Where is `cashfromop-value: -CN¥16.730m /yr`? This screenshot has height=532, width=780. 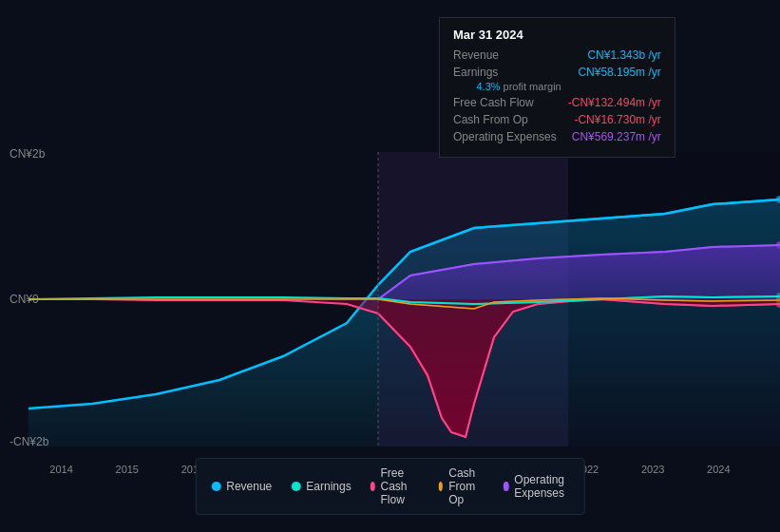
cashfromop-value: -CN¥16.730m /yr is located at coordinates (618, 120).